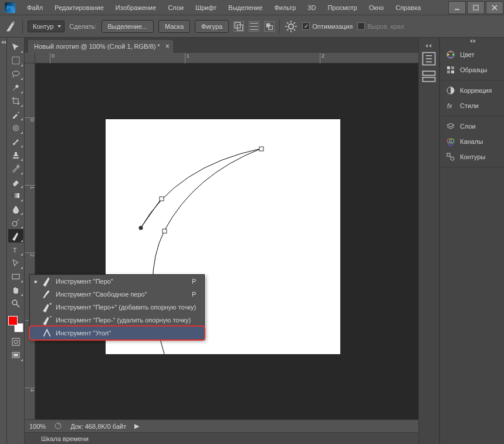  I want to click on svg-text: T, so click(15, 250).